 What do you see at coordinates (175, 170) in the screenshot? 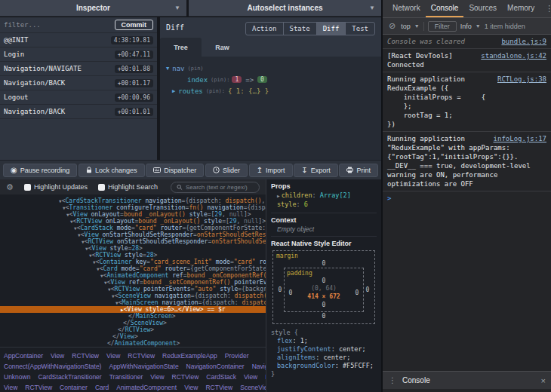
I see `dispatcher-button: Dispatcher` at bounding box center [175, 170].